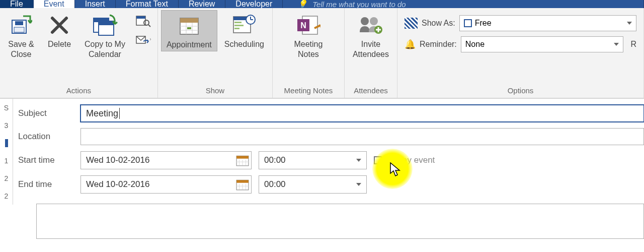  Describe the element at coordinates (105, 25) in the screenshot. I see `copy-calendar-icon` at that location.